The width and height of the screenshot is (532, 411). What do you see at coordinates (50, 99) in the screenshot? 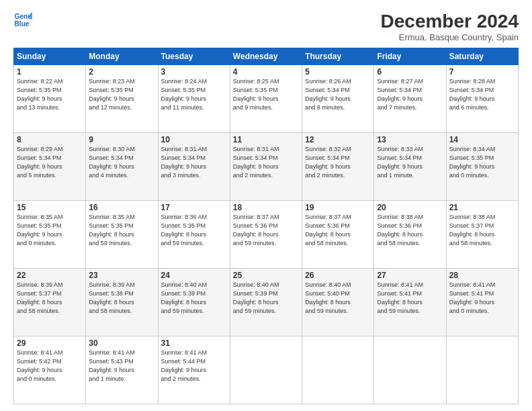
I see `calendar-cell: 1Sunrise: 8:22 AMSunset: 5:35 PMDaylight…` at bounding box center [50, 99].